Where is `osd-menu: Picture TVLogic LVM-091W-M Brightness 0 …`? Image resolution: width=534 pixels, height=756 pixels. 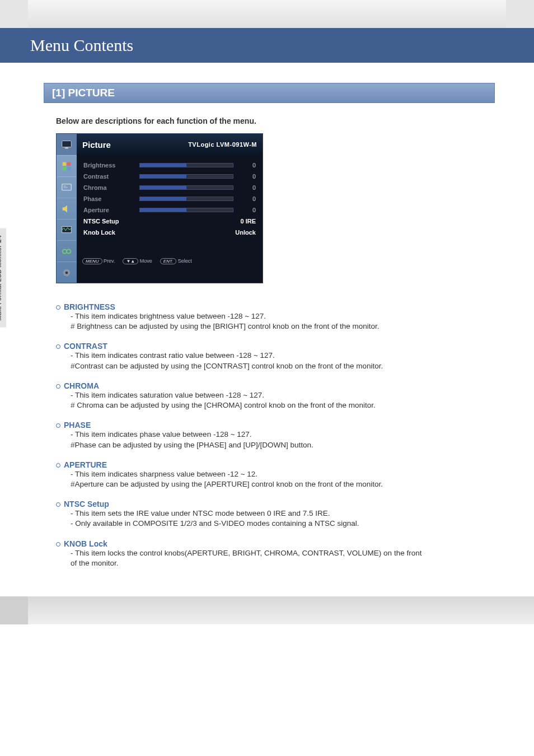 osd-menu: Picture TVLogic LVM-091W-M Brightness 0 … is located at coordinates (160, 208).